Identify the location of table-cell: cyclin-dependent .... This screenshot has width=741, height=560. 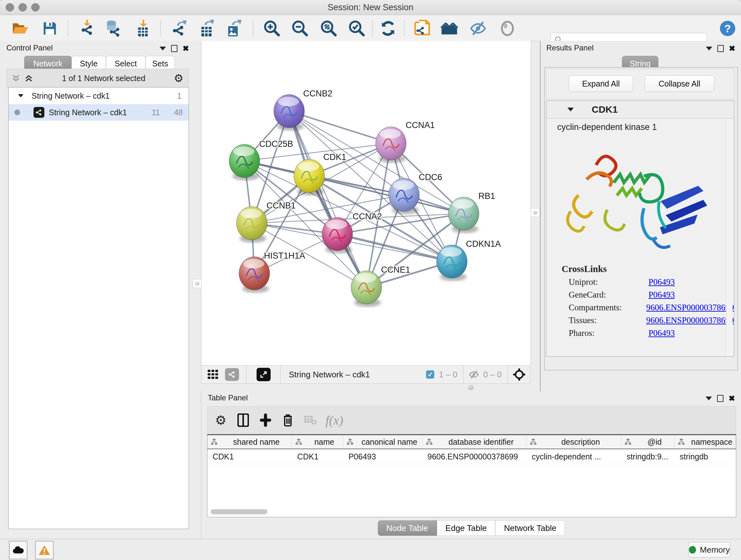
(574, 456).